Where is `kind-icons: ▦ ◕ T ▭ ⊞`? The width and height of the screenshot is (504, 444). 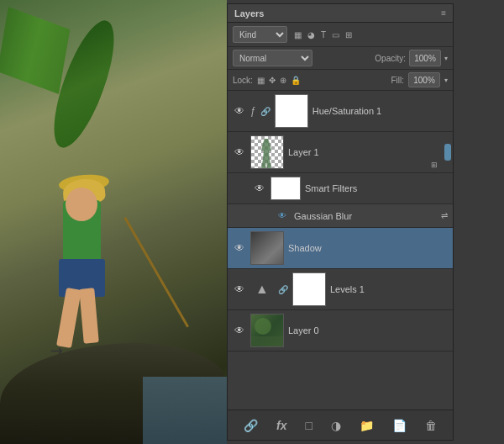 kind-icons: ▦ ◕ T ▭ ⊞ is located at coordinates (323, 35).